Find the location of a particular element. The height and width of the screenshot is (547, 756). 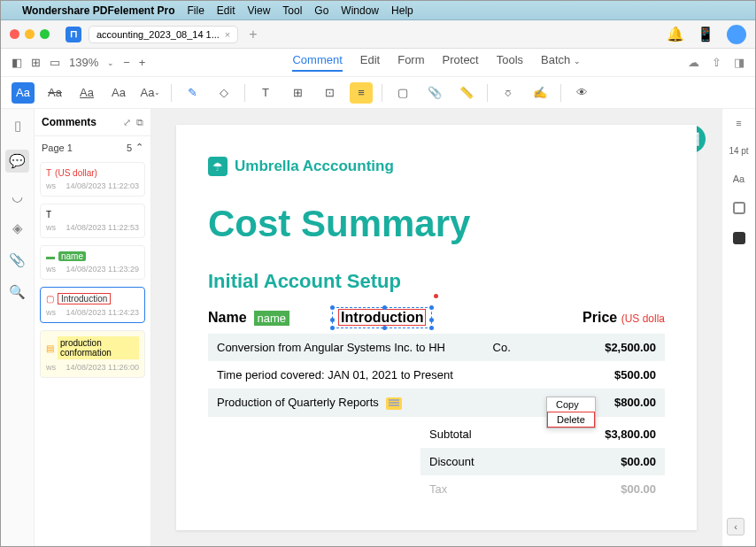

comment-time: 14/08/2023 11:22:03 is located at coordinates (103, 186).